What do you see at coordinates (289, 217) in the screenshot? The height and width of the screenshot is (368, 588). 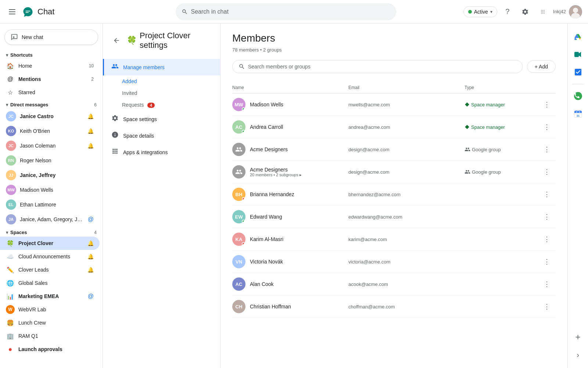 I see `member-name-cell: EW Edward Wang` at bounding box center [289, 217].